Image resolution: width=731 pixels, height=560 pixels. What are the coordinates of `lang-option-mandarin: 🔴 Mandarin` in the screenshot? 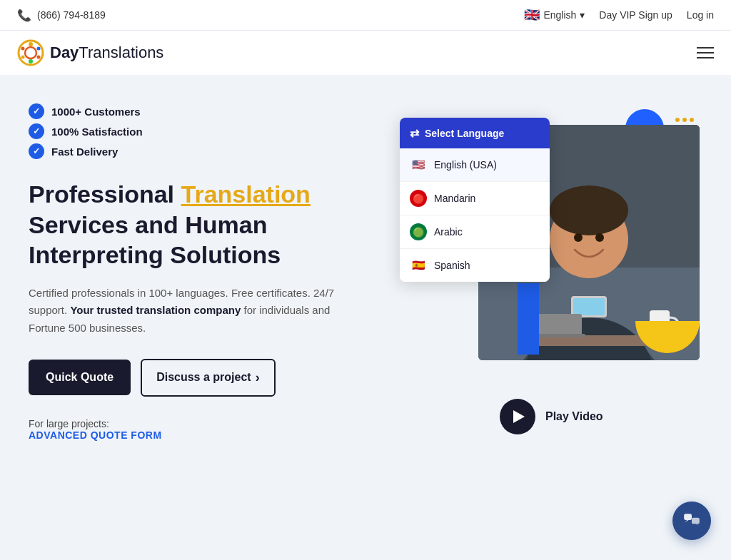 It's located at (475, 198).